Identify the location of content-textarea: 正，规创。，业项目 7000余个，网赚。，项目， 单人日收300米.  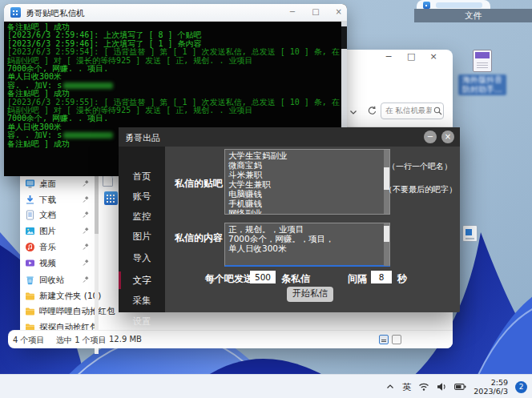
(308, 245).